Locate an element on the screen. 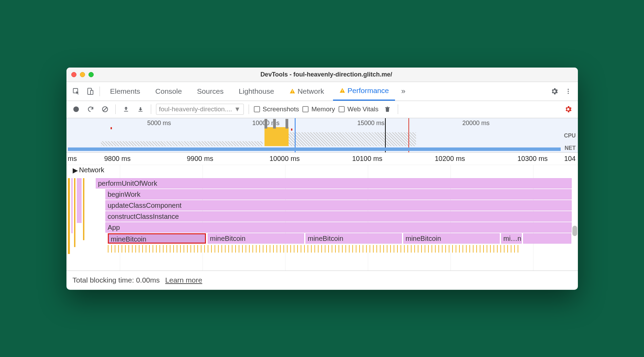 The height and width of the screenshot is (357, 644). chevron-down-icon: ▼ is located at coordinates (238, 109).